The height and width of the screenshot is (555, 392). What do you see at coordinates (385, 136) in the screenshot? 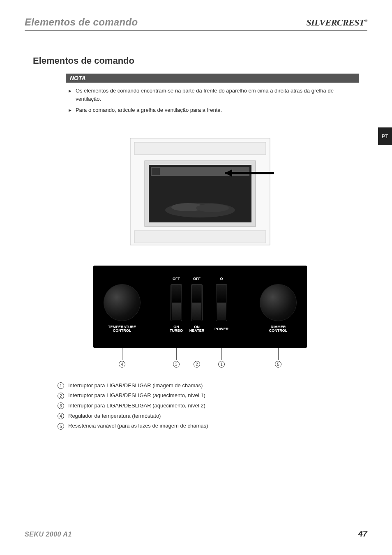
I see `language-tab: PT` at bounding box center [385, 136].